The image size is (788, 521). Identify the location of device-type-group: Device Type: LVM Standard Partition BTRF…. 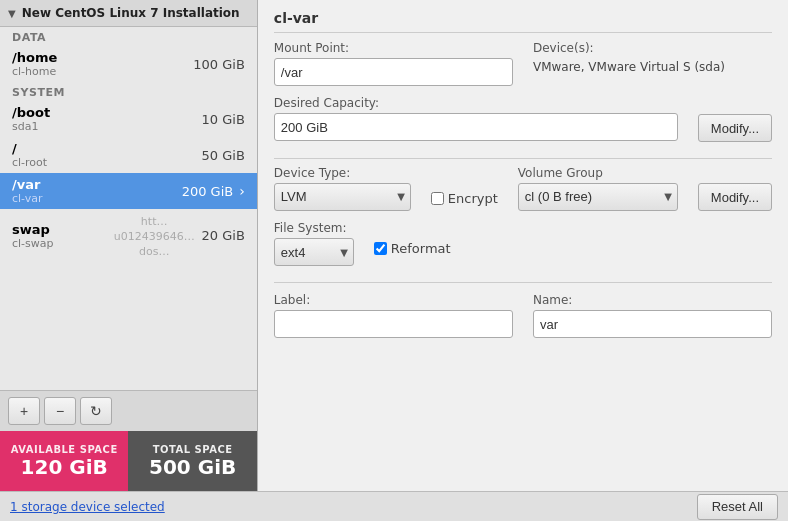
(342, 188).